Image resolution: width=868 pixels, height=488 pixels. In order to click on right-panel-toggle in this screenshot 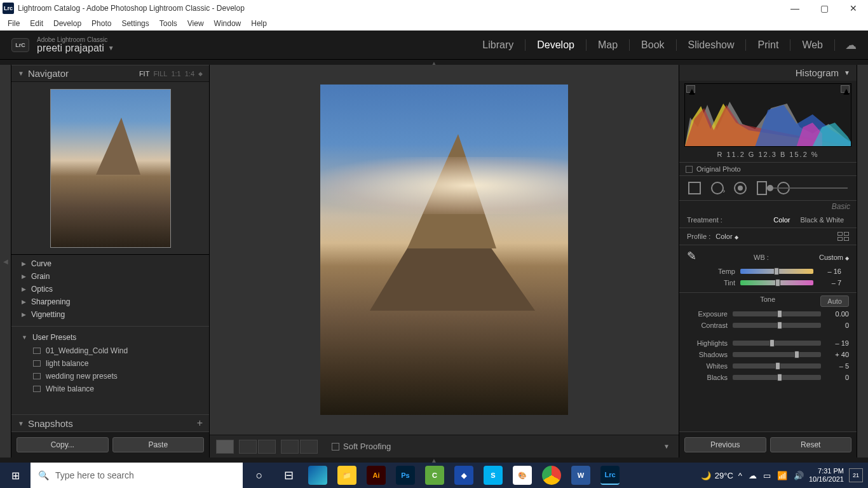, I will do `click(862, 261)`.